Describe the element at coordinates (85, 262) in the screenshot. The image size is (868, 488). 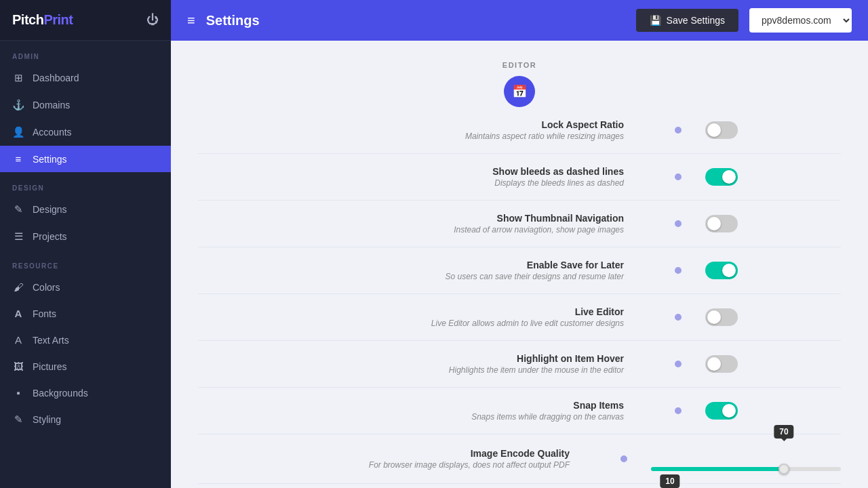
I see `resource-section-label: RESOURCE` at that location.